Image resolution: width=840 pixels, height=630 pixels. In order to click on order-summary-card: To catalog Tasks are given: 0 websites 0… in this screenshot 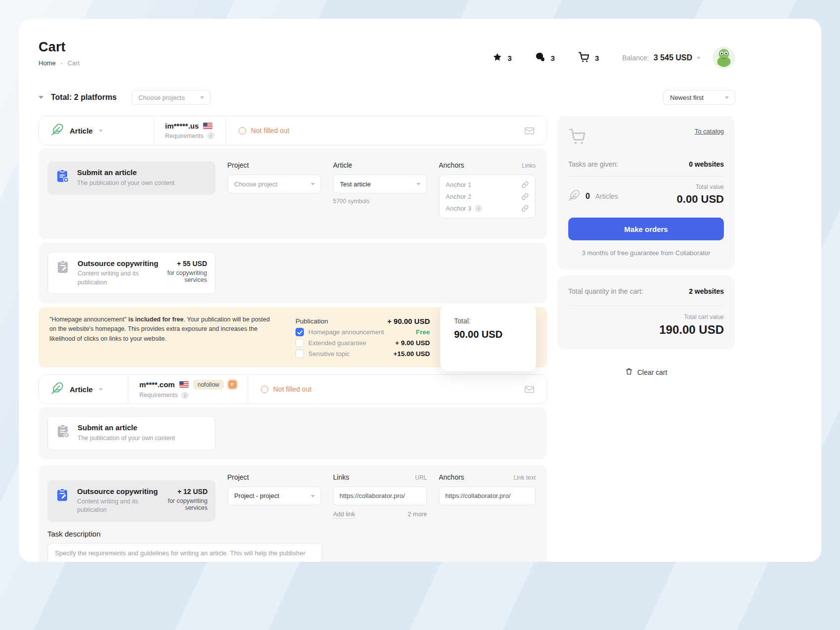, I will do `click(646, 193)`.